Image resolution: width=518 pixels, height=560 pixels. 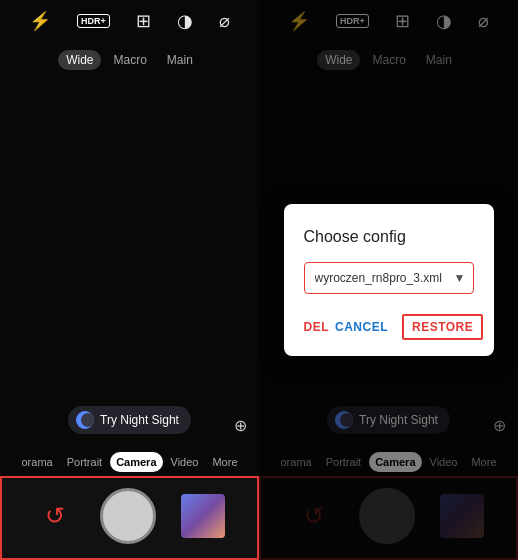 I want to click on top-bar-left: ⚡ HDR+ ⊞ ◑ ⌀, so click(x=130, y=21).